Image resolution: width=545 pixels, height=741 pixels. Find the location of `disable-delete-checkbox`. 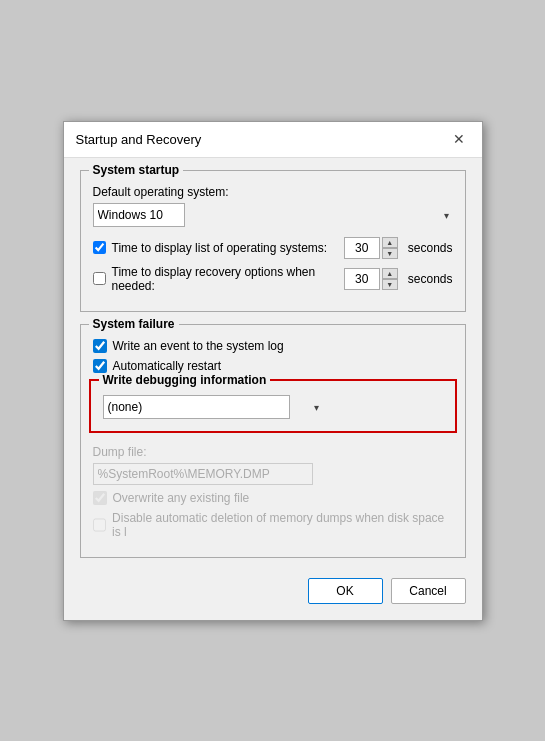

disable-delete-checkbox is located at coordinates (100, 525).